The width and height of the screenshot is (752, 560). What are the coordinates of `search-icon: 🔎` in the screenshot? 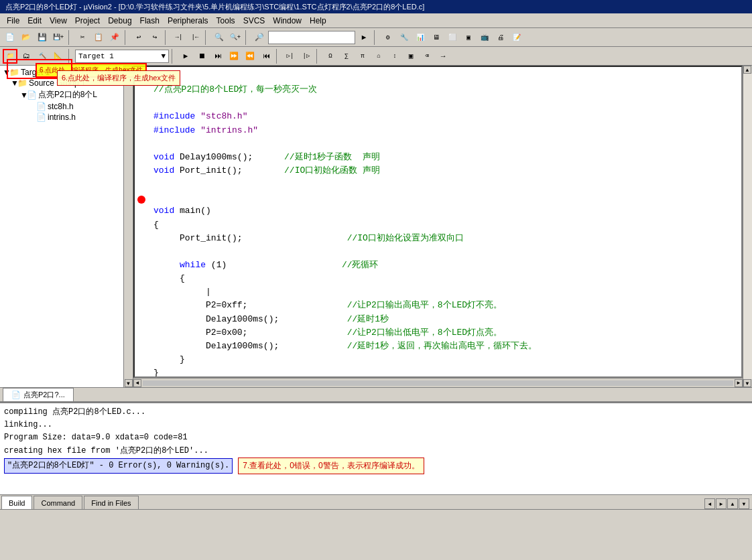 It's located at (259, 38).